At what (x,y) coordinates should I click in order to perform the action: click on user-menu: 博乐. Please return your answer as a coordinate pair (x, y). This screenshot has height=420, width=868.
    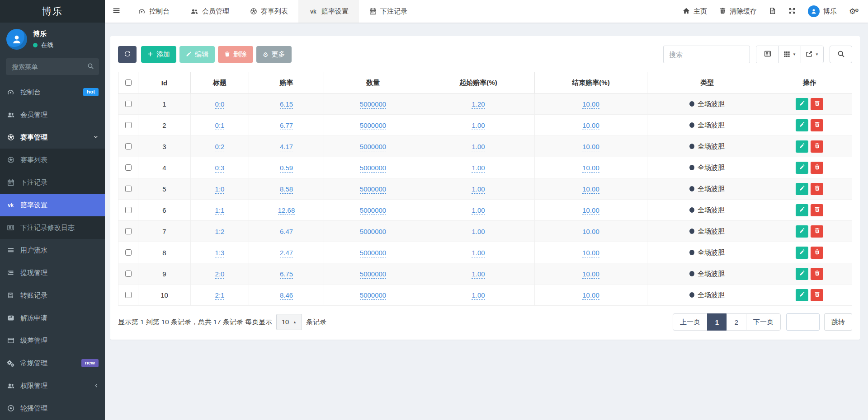
    Looking at the image, I should click on (822, 11).